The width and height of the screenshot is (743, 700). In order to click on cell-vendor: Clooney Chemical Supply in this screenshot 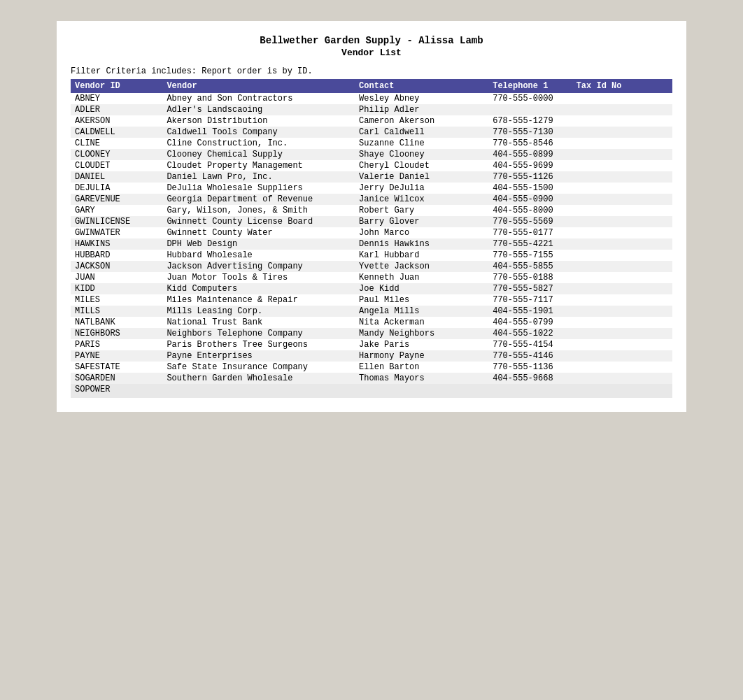, I will do `click(259, 155)`.